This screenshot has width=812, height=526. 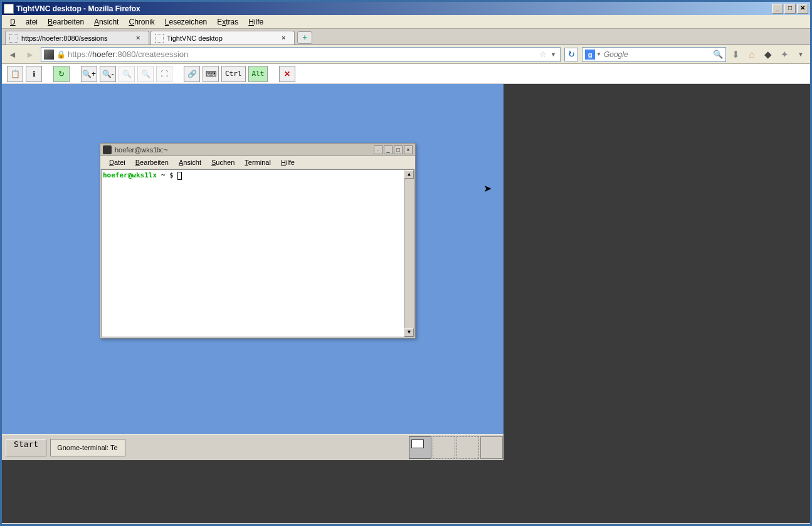 I want to click on vnc-refresh-icon: ↻, so click(x=61, y=74).